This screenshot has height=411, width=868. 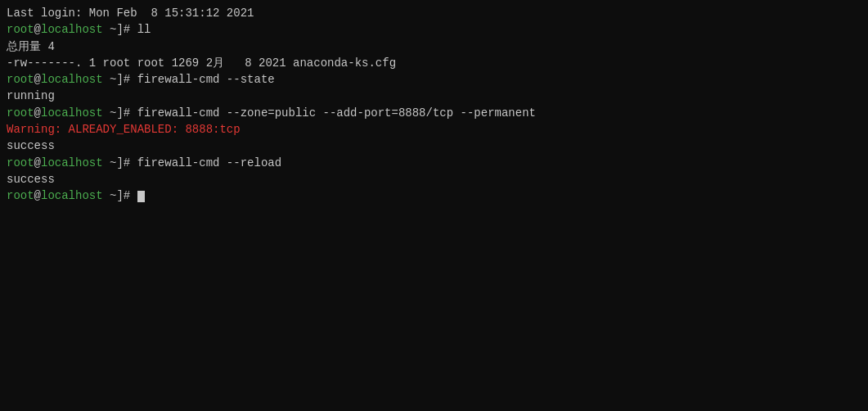 What do you see at coordinates (434, 79) in the screenshot?
I see `cmd-firewall-state-line: root@localhost ~]# firewall-cmd --state` at bounding box center [434, 79].